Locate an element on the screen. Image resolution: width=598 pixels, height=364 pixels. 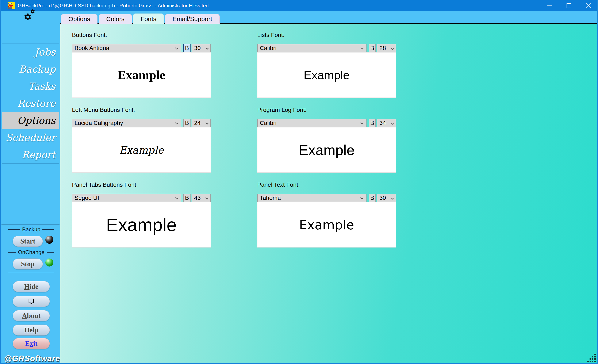
tab-band: Options Colors Fonts Email/Support is located at coordinates (299, 17).